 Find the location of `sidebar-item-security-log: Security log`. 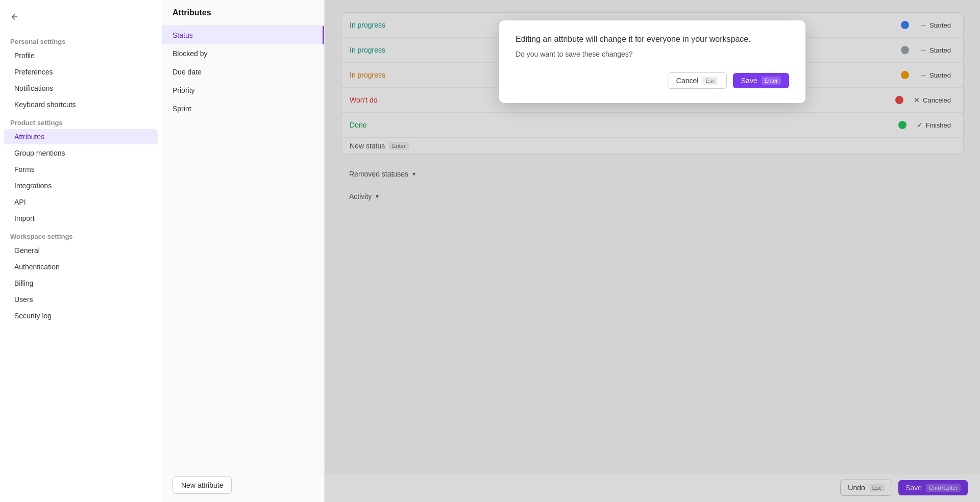

sidebar-item-security-log: Security log is located at coordinates (81, 316).